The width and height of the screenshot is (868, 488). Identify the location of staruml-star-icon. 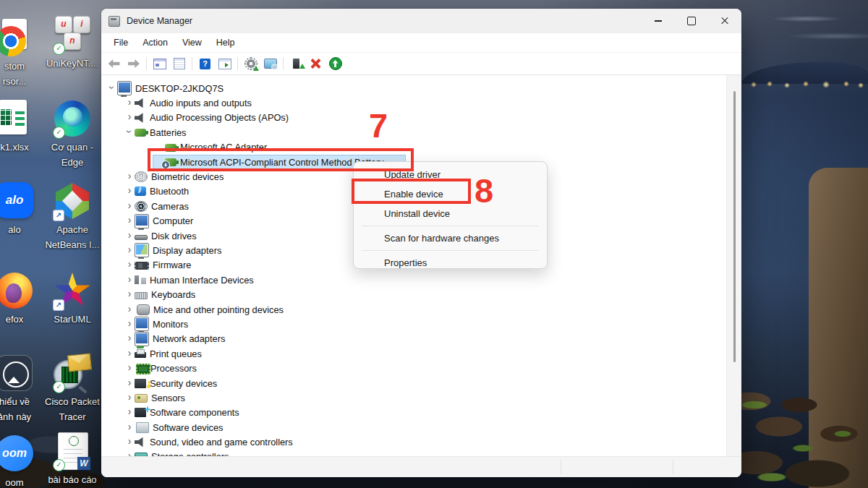
(72, 291).